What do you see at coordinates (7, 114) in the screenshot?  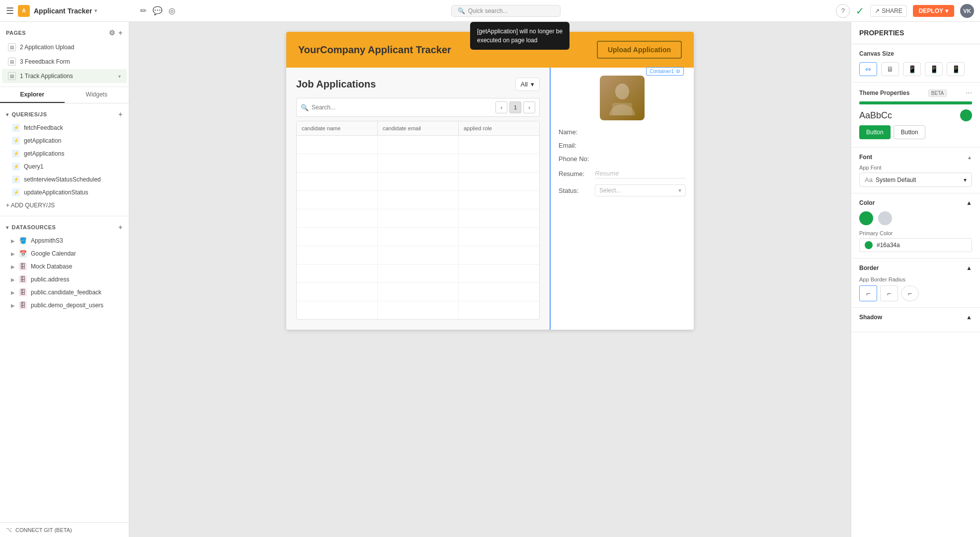 I see `queries-expand-icon: ▾` at bounding box center [7, 114].